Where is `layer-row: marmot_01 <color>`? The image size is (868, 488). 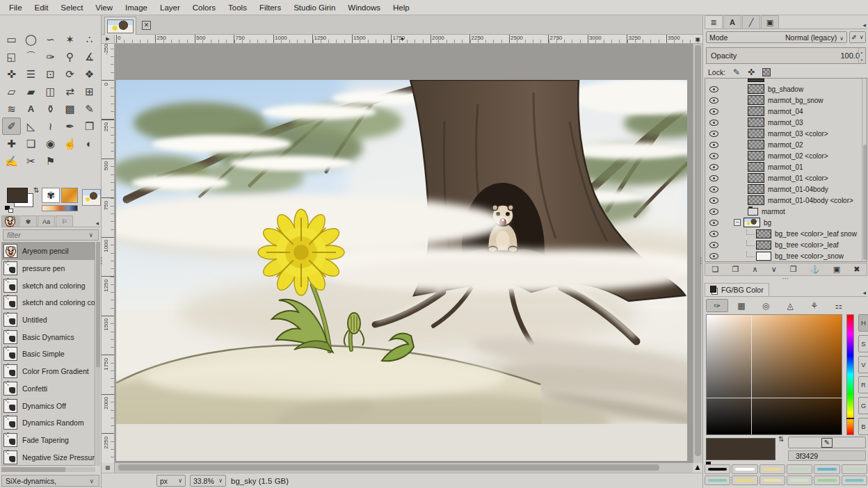 layer-row: marmot_01 <color> is located at coordinates (786, 178).